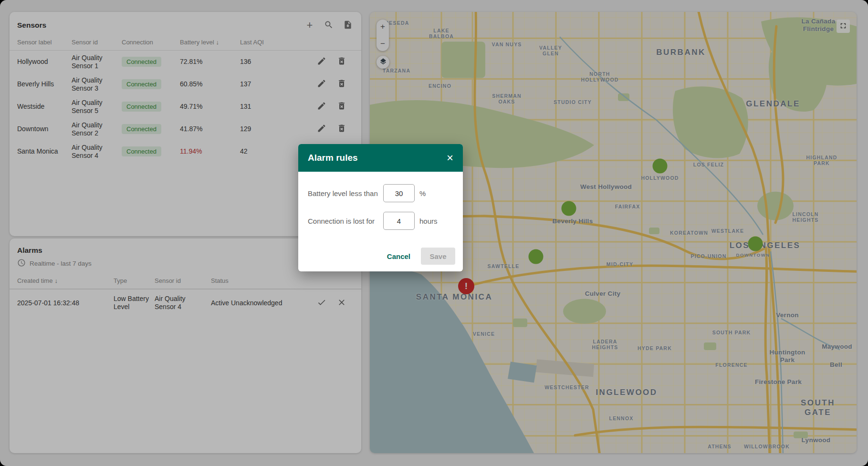 This screenshot has width=868, height=466. I want to click on dialog-title: Alarm rules, so click(333, 158).